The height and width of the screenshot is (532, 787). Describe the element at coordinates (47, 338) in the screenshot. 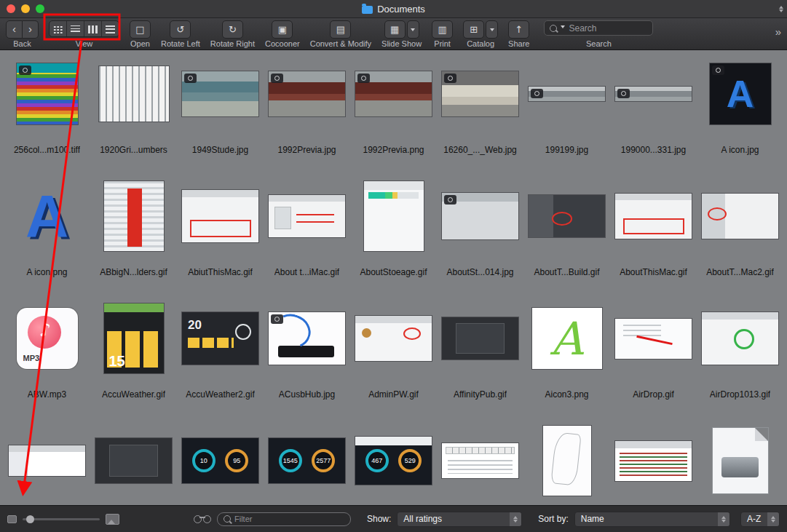

I see `file-thumbnail: MP3` at that location.